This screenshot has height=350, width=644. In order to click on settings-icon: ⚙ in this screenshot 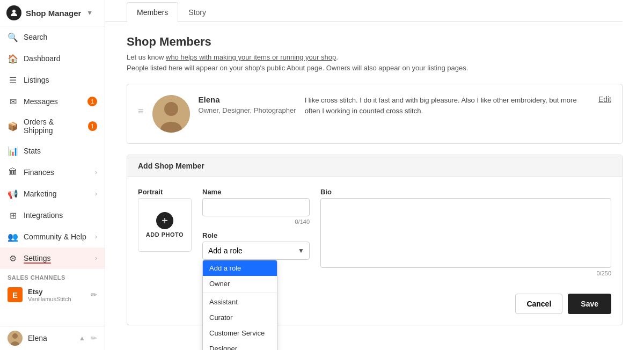, I will do `click(13, 258)`.